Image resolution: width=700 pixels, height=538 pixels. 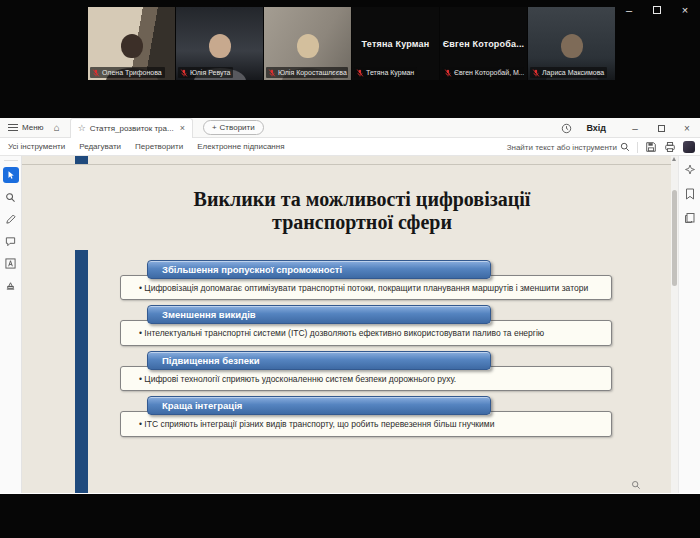 I want to click on section-header: Підвищення безпеки, so click(x=319, y=360).